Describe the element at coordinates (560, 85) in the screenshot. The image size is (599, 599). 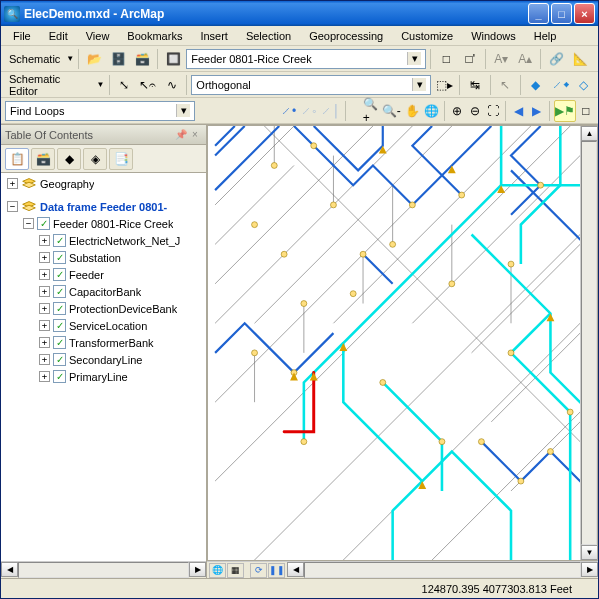
I see `connect-icon: ⟋◆` at that location.